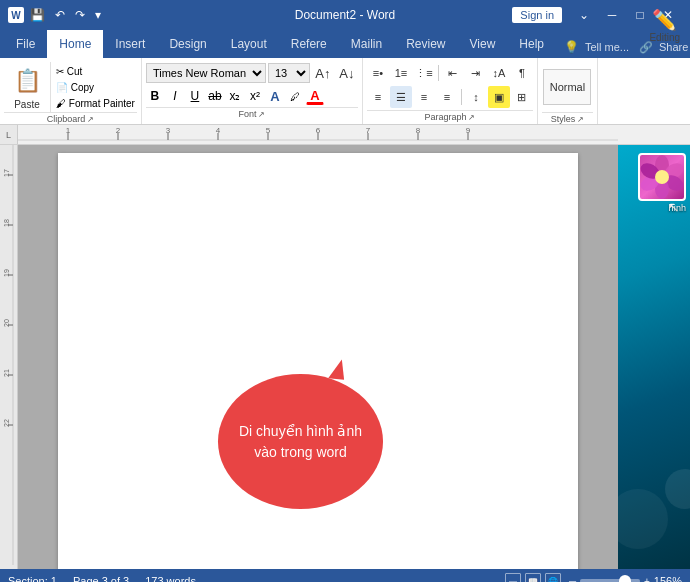  Describe the element at coordinates (75, 44) in the screenshot. I see `tab-home: Home` at that location.